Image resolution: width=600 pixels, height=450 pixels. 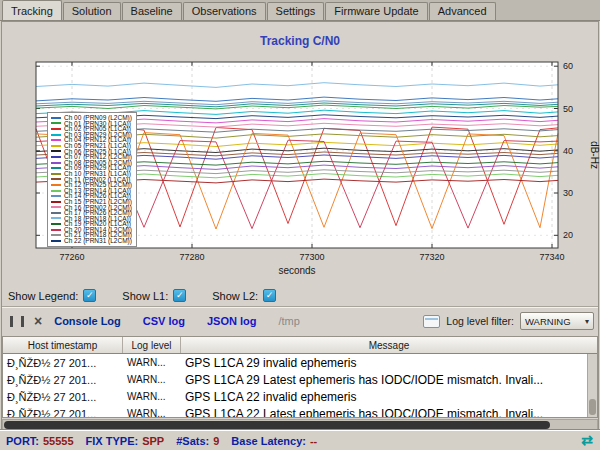 What do you see at coordinates (300, 380) in the screenshot?
I see `table-row: Ð¸ÑŽÐ½ 27 201...WARN...GPS L1CA 29 Lates…` at bounding box center [300, 380].